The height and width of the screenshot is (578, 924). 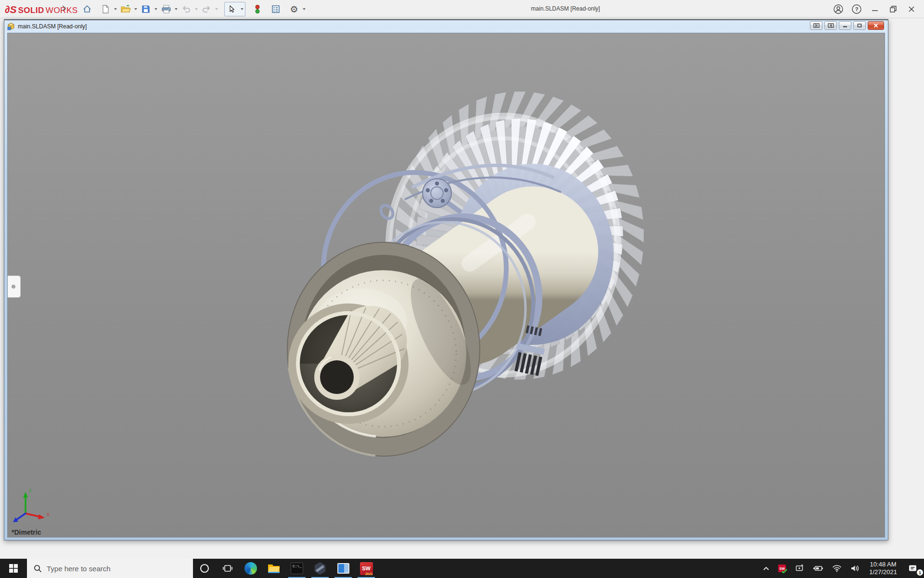 What do you see at coordinates (274, 568) in the screenshot?
I see `file-explorer-button` at bounding box center [274, 568].